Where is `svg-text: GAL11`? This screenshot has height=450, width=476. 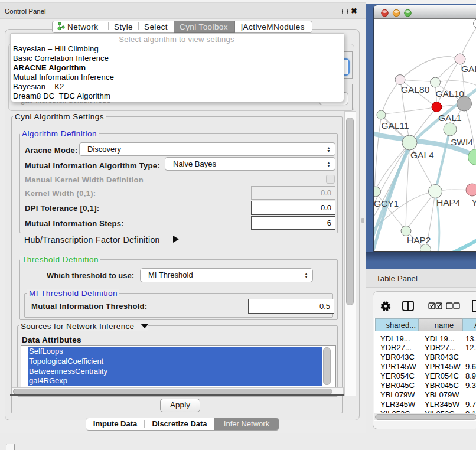 svg-text: GAL11 is located at coordinates (396, 125).